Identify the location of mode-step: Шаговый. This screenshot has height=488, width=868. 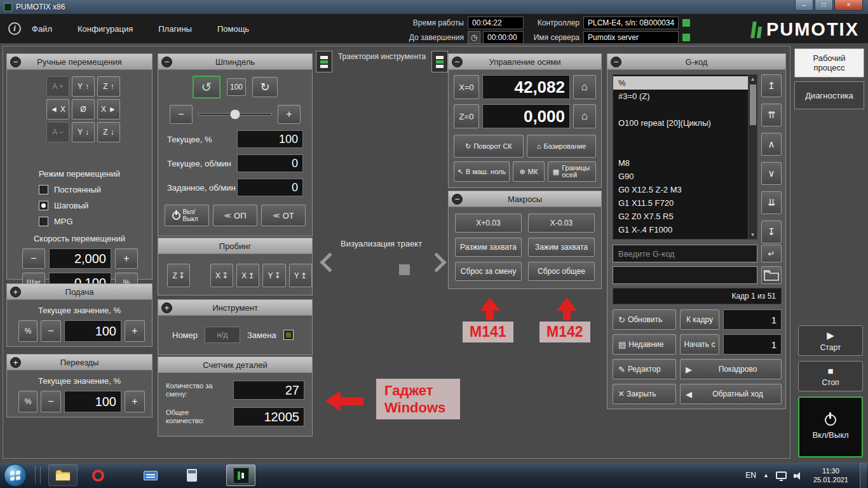
(95, 206).